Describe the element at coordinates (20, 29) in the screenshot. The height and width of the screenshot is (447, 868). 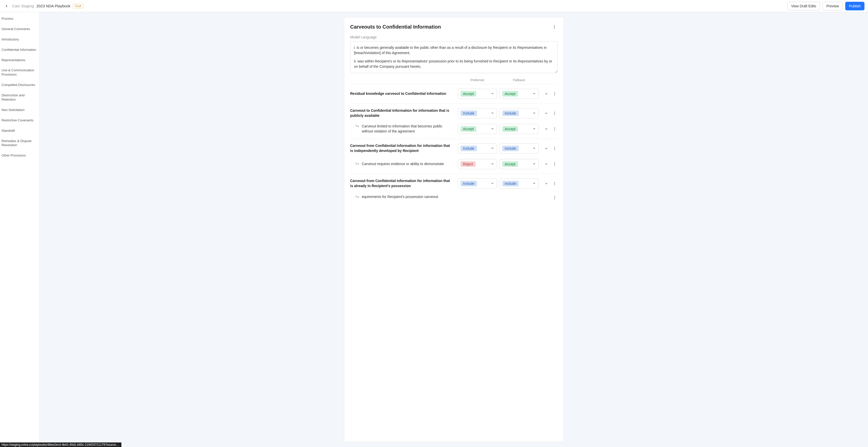
I see `sidebar-item-general-comments: General Comments` at that location.